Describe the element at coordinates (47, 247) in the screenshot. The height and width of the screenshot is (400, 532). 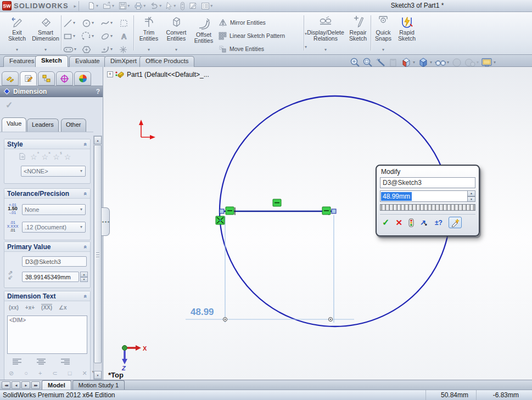
I see `primary-value-group-header: Primary Value «` at that location.